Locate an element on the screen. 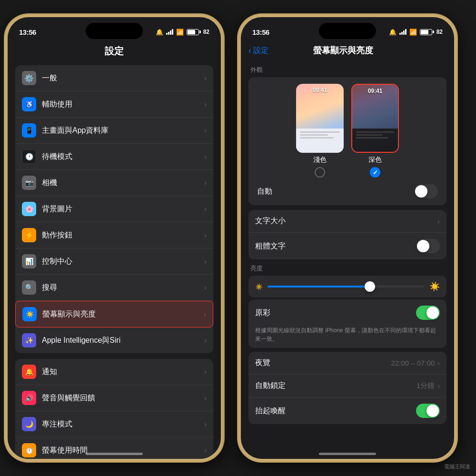  battery-icon is located at coordinates (193, 32).